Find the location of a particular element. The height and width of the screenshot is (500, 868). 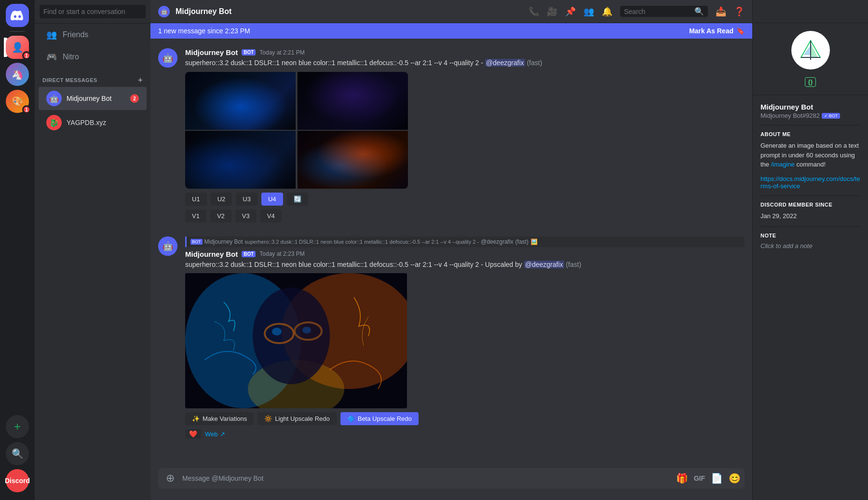

add-server-button: + is located at coordinates (17, 427).